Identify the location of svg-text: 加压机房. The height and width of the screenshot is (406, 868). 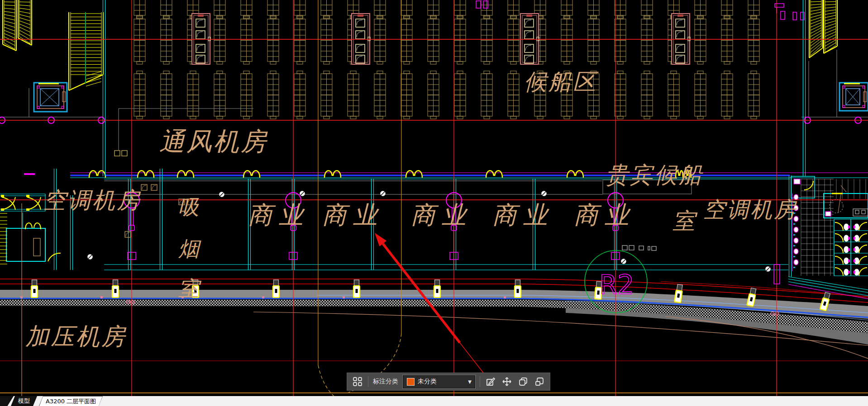
(76, 336).